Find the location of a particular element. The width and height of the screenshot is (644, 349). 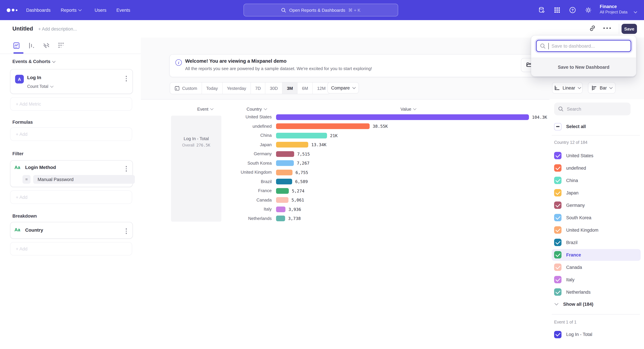

legend-search-input: Search is located at coordinates (592, 109).